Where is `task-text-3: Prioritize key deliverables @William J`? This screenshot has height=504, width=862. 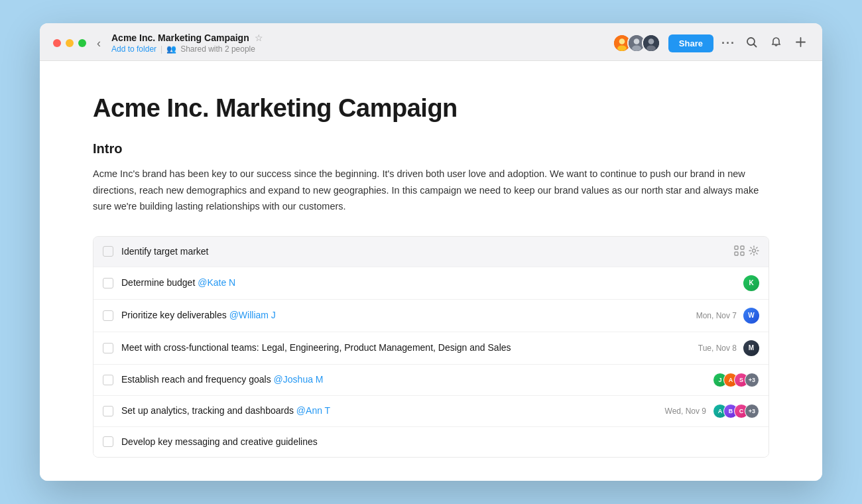
task-text-3: Prioritize key deliverables @William J is located at coordinates (404, 316).